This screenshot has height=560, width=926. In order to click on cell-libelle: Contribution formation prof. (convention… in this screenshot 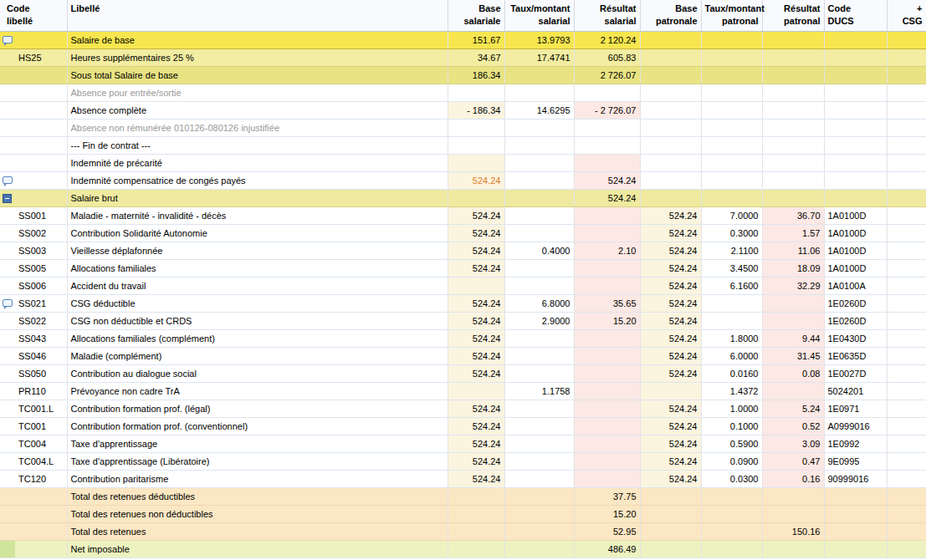, I will do `click(258, 426)`.